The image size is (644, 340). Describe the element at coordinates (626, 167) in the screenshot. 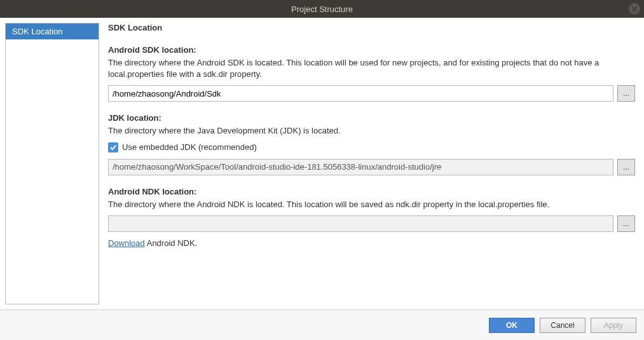

I see `jdk-browse-button: ...` at that location.